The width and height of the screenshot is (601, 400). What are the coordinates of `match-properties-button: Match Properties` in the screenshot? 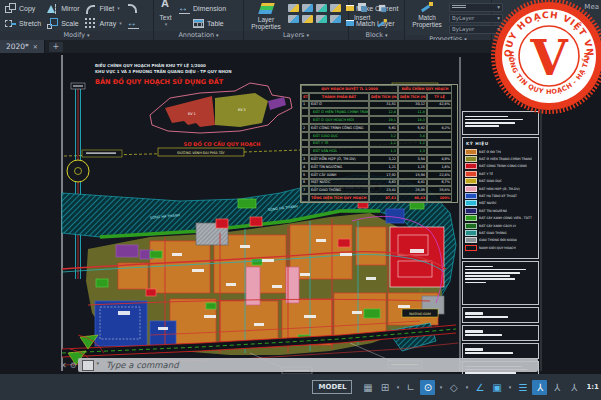 It's located at (427, 14).